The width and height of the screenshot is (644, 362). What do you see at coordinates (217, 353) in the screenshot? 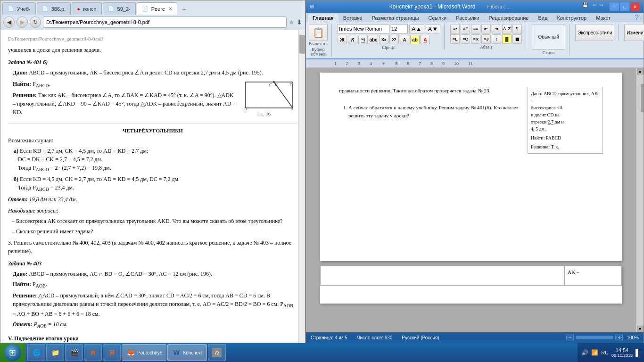
I see `taskbar-7zip: 7z` at bounding box center [217, 353].